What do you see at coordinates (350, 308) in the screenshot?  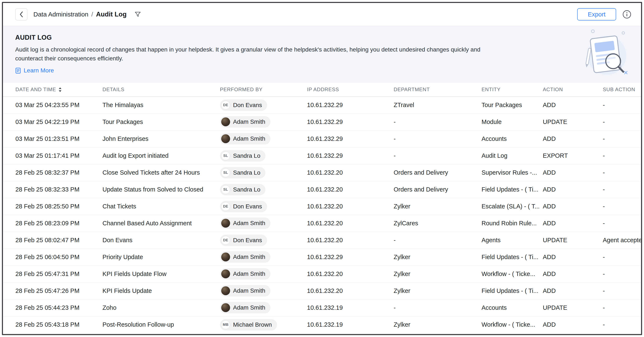 I see `cell-ip-address: 10.61.232.19` at bounding box center [350, 308].